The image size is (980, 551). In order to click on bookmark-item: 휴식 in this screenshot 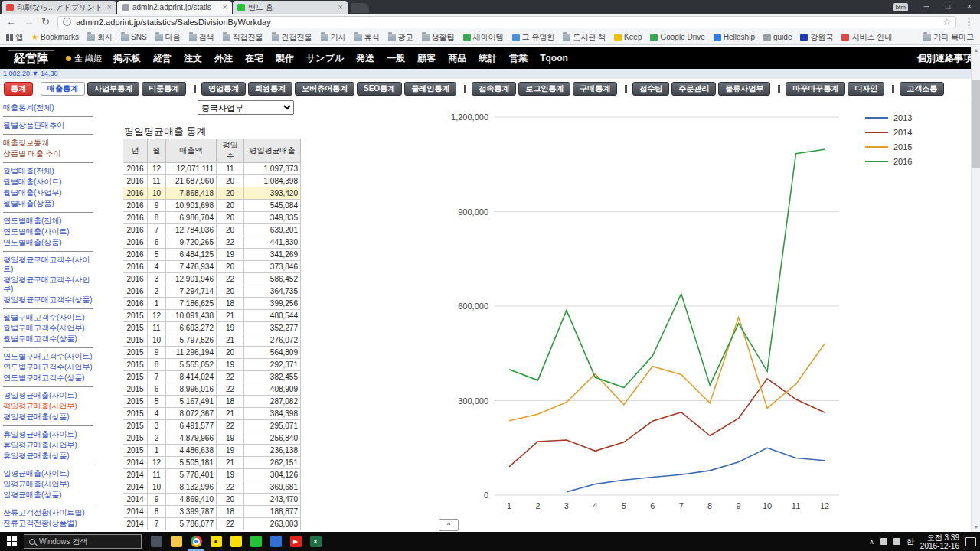, I will do `click(368, 37)`.